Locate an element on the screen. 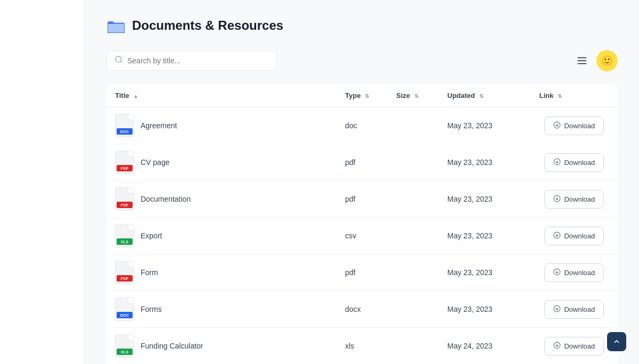  toolbar: 🙂 is located at coordinates (362, 61).